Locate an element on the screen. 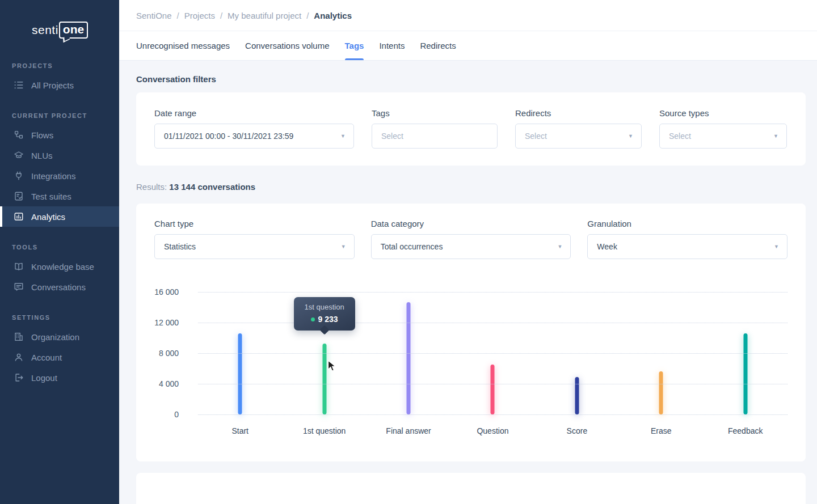  date-range-value: 01/11/2021 00:00 - 30/11/2021 23:59 is located at coordinates (229, 136).